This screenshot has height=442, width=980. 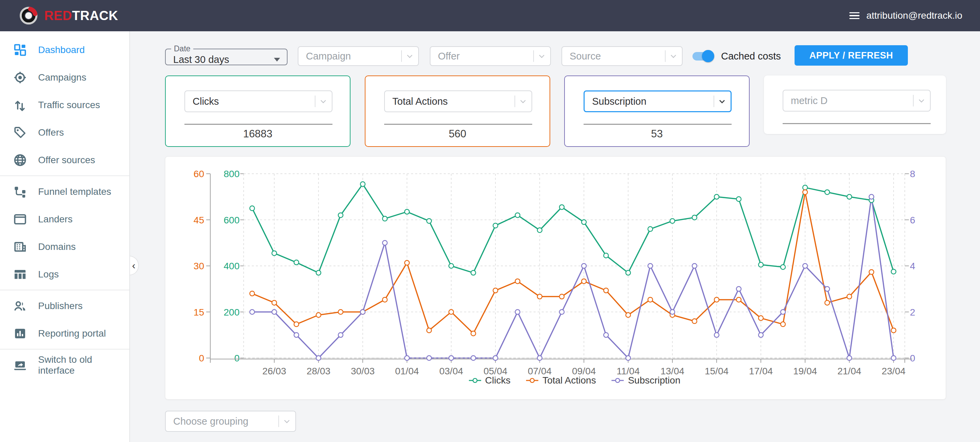 I want to click on sidebar-item-label: Offer sources, so click(x=67, y=160).